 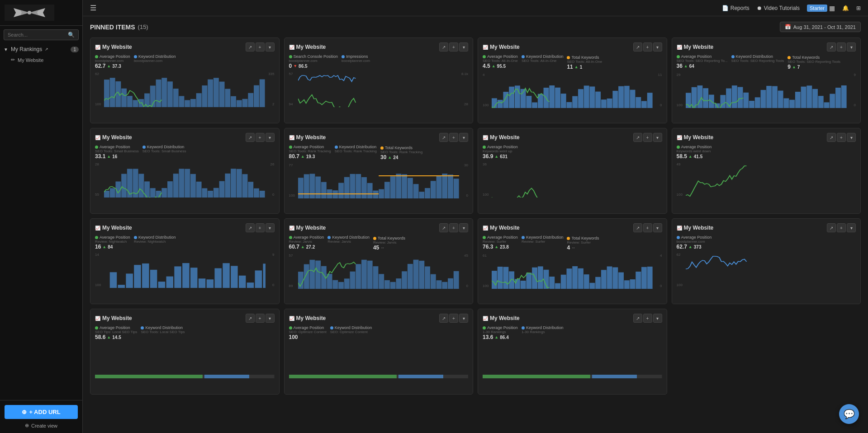 I want to click on card-header-11: 📈 My Website ↗ + ▾, so click(x=766, y=228).